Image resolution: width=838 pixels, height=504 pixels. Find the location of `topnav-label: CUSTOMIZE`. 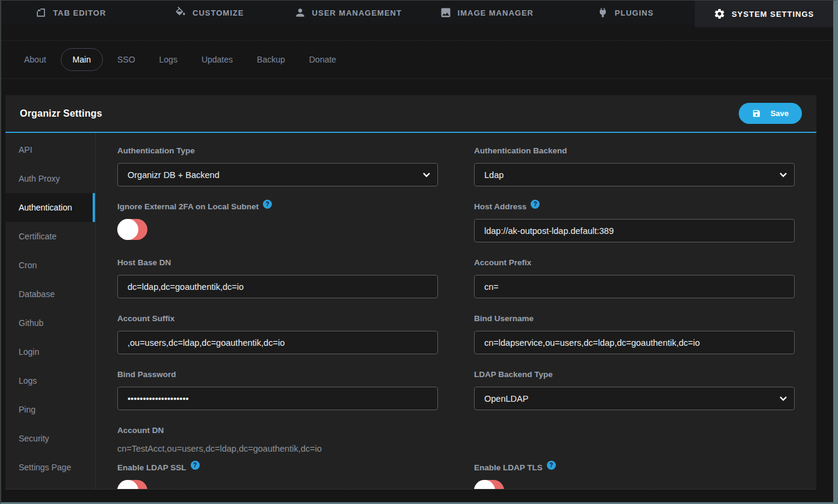

topnav-label: CUSTOMIZE is located at coordinates (218, 13).